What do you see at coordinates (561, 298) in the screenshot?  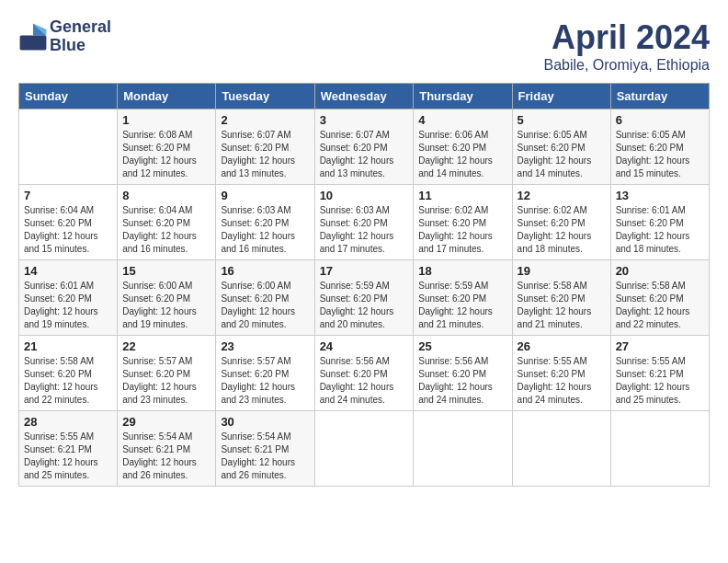 I see `calendar-cell: 19Sunrise: 5:58 AMSunset: 6:20 PMDayligh…` at bounding box center [561, 298].